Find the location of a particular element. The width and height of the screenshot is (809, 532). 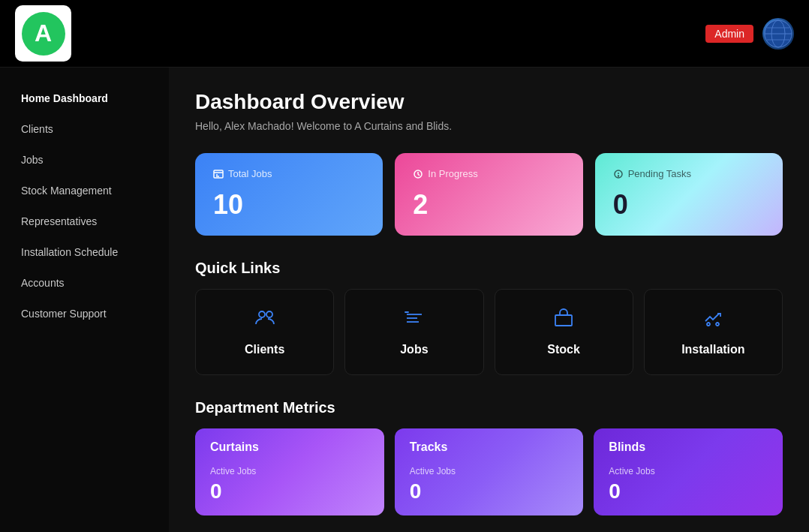

sidebar-item-home-dashboard: Home Dashboard is located at coordinates (84, 98).